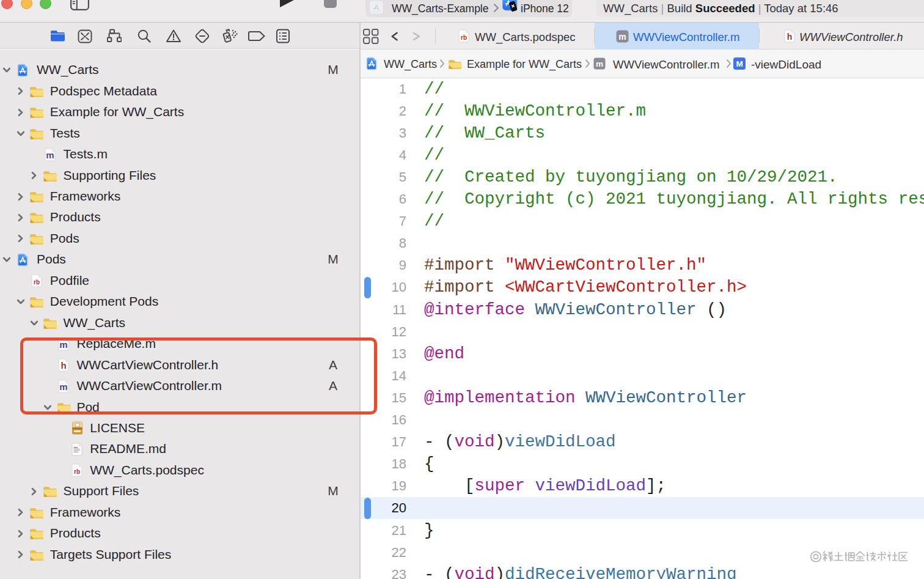 The width and height of the screenshot is (924, 579). I want to click on svg-text: M, so click(739, 64).